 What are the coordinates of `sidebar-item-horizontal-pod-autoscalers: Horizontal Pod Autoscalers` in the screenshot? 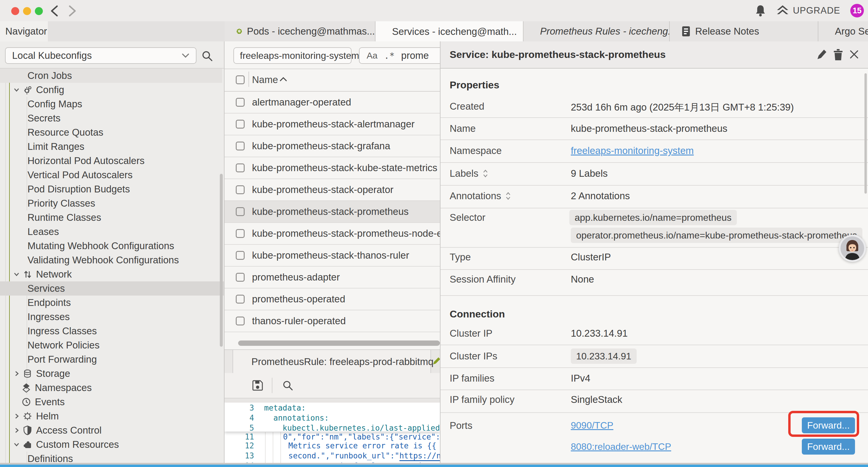 It's located at (112, 161).